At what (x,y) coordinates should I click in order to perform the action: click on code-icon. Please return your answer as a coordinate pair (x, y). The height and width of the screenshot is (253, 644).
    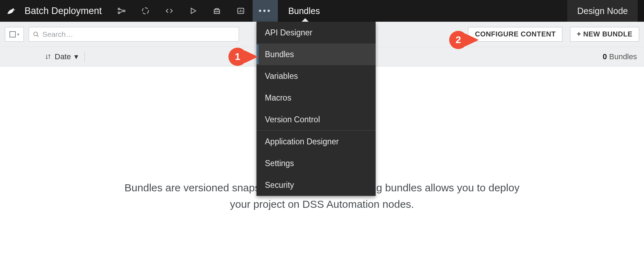
    Looking at the image, I should click on (169, 11).